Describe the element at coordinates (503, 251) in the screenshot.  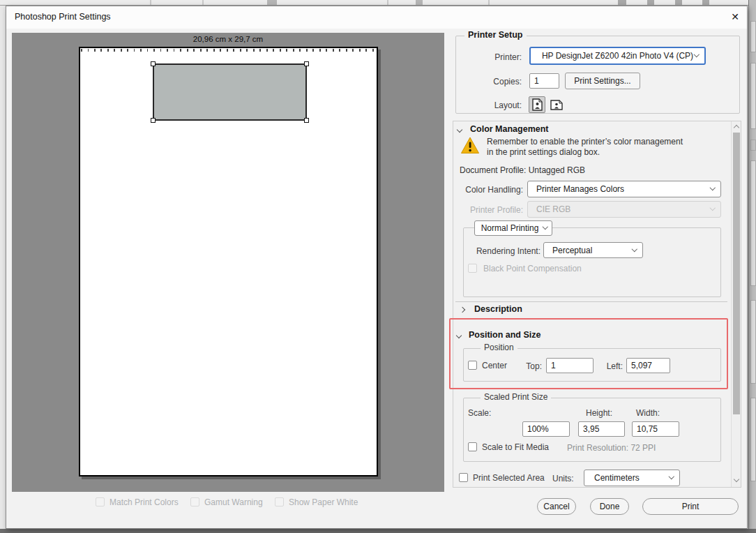
I see `rendering-intent-label: Rendering Intent:` at that location.